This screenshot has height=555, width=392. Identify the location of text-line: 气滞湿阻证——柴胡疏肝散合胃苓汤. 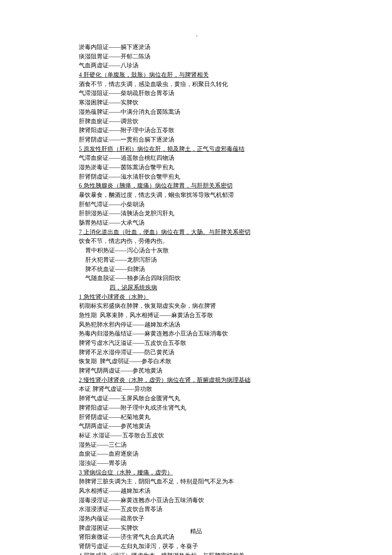
(235, 93).